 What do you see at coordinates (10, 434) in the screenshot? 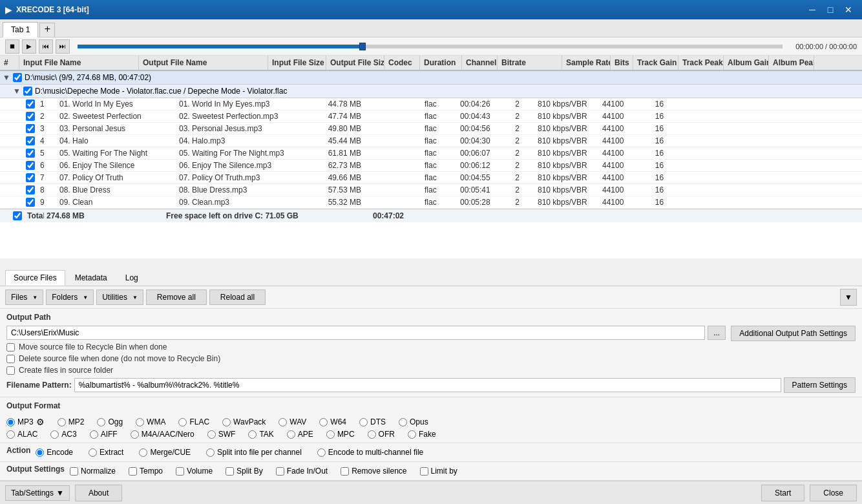
I see `format-radio-alac` at bounding box center [10, 434].